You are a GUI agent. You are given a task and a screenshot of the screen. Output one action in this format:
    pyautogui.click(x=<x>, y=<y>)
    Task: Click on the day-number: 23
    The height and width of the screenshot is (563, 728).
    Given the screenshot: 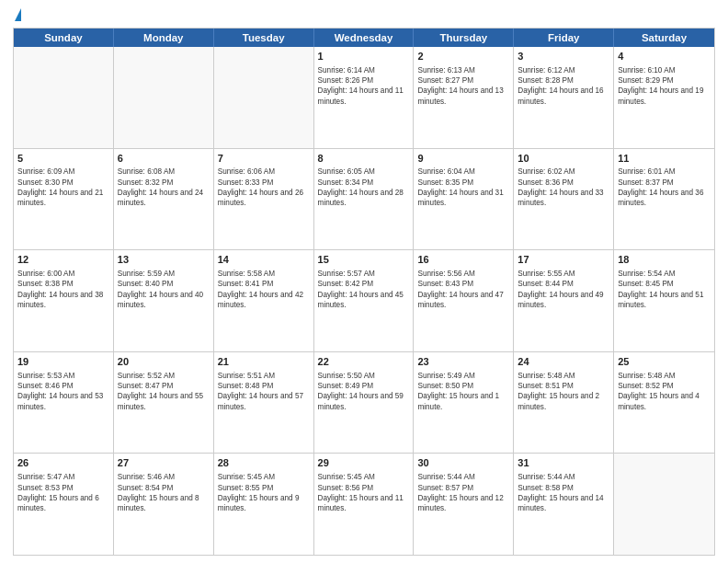 What is the action you would take?
    pyautogui.click(x=463, y=362)
    